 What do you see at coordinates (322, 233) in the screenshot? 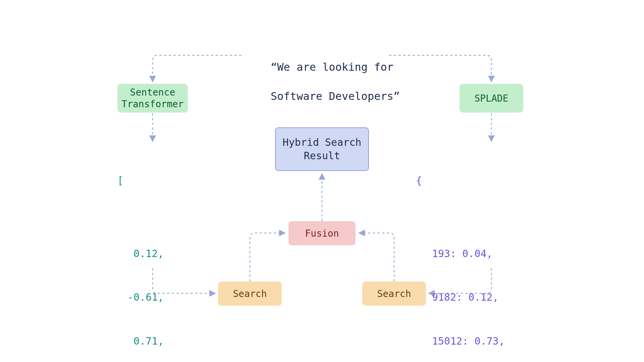
I see `fusion-box: Fusion` at bounding box center [322, 233].